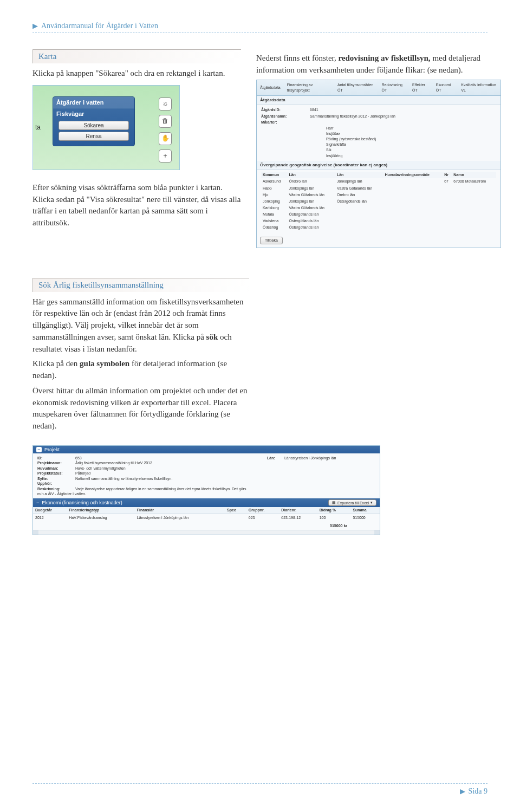  I want to click on header-rule, so click(260, 33).